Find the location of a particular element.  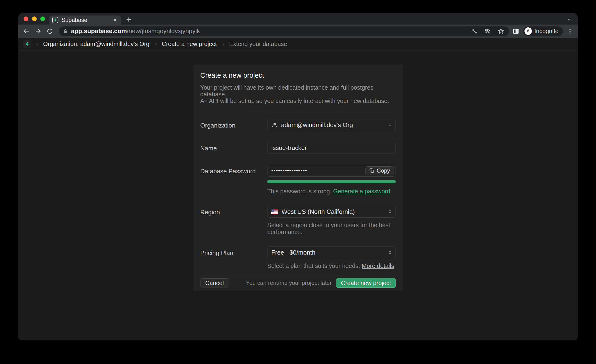

page-title: Create a new project is located at coordinates (298, 75).